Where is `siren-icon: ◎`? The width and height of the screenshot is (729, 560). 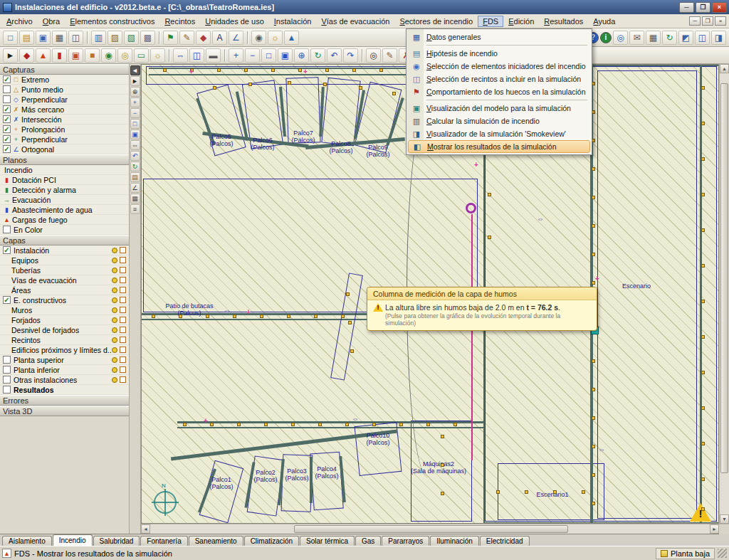 siren-icon: ◎ is located at coordinates (125, 56).